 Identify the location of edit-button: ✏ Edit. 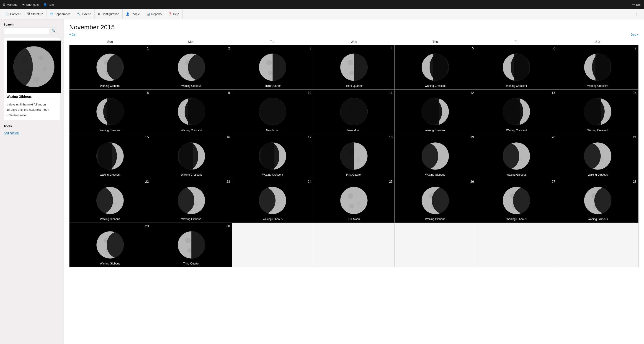
(637, 5).